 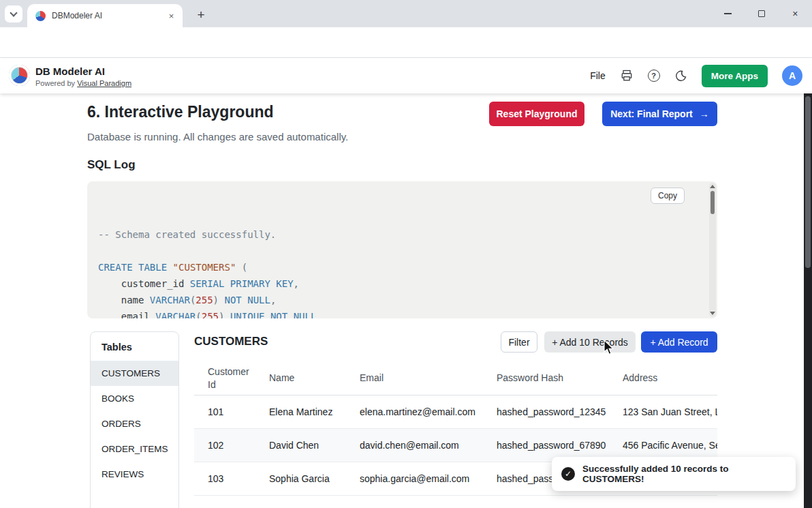 I want to click on browser-toolbar: ← → ai-toolbox.visual-paradigm.com/app/d…, so click(x=406, y=42).